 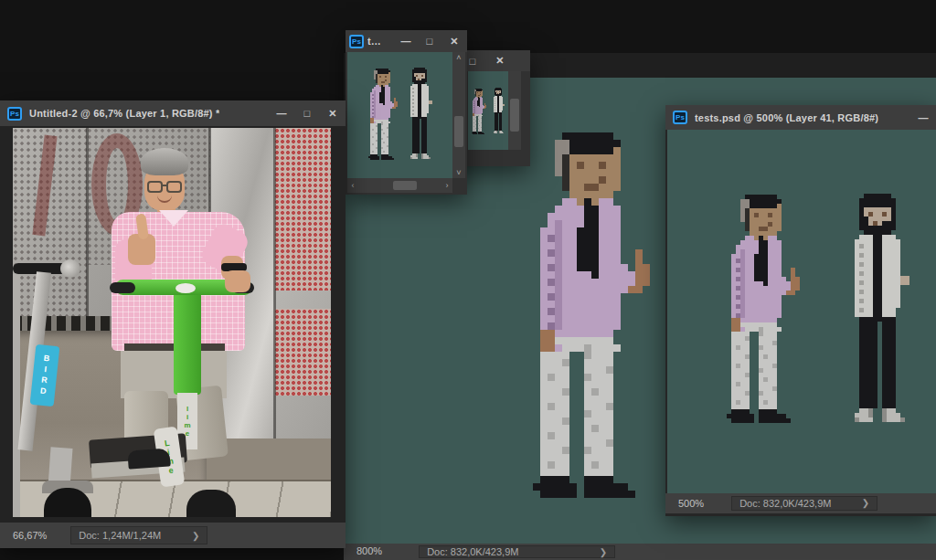 I want to click on lime-handlebar-left-grip, so click(x=122, y=288).